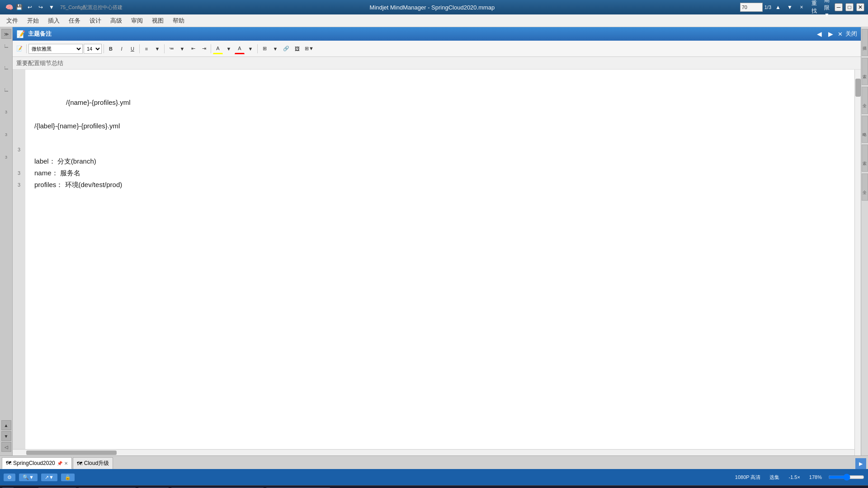 The height and width of the screenshot is (488, 868). What do you see at coordinates (93, 463) in the screenshot?
I see `tab-cloud-upgrade: 🗺 Cloud升级` at bounding box center [93, 463].